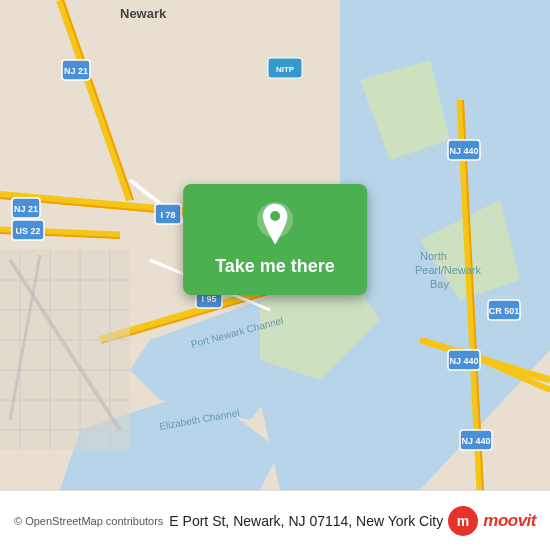 This screenshot has width=550, height=550. I want to click on moovit-logo: m moovit, so click(492, 521).